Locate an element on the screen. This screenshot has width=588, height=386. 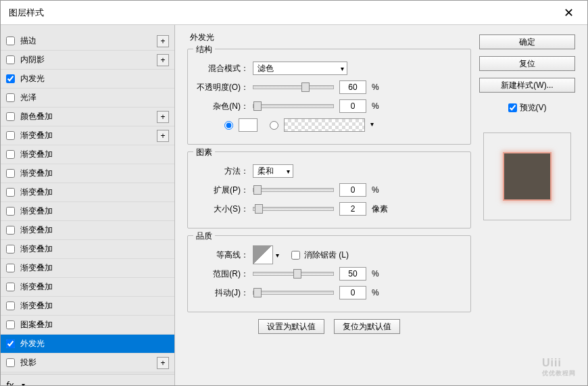
size-label: 大小(S)： is located at coordinates (224, 210).